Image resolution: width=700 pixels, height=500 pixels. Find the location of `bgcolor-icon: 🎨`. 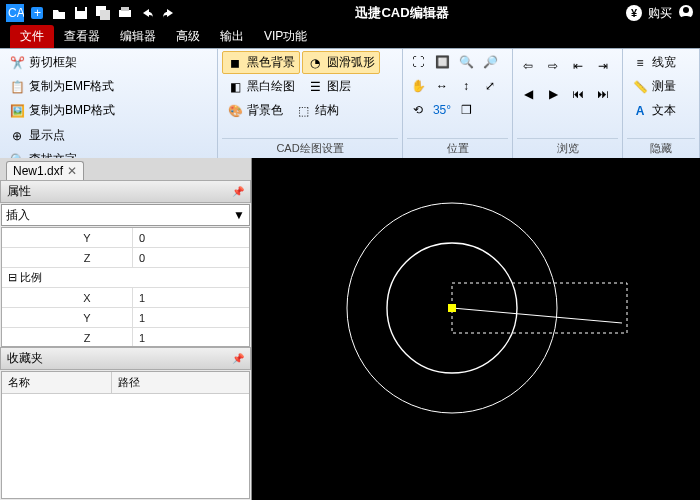

bgcolor-icon: 🎨 is located at coordinates (235, 111).